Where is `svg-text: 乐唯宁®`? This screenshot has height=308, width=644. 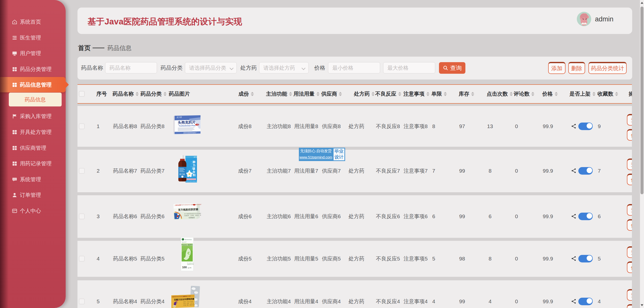
svg-text: 乐唯宁® is located at coordinates (185, 296).